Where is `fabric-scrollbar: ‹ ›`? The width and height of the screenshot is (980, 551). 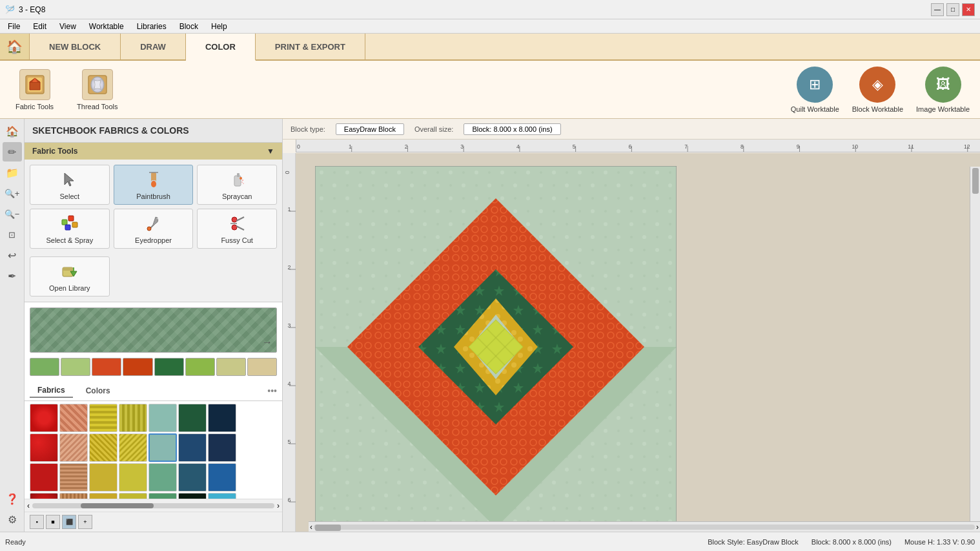 fabric-scrollbar: ‹ › is located at coordinates (154, 505).